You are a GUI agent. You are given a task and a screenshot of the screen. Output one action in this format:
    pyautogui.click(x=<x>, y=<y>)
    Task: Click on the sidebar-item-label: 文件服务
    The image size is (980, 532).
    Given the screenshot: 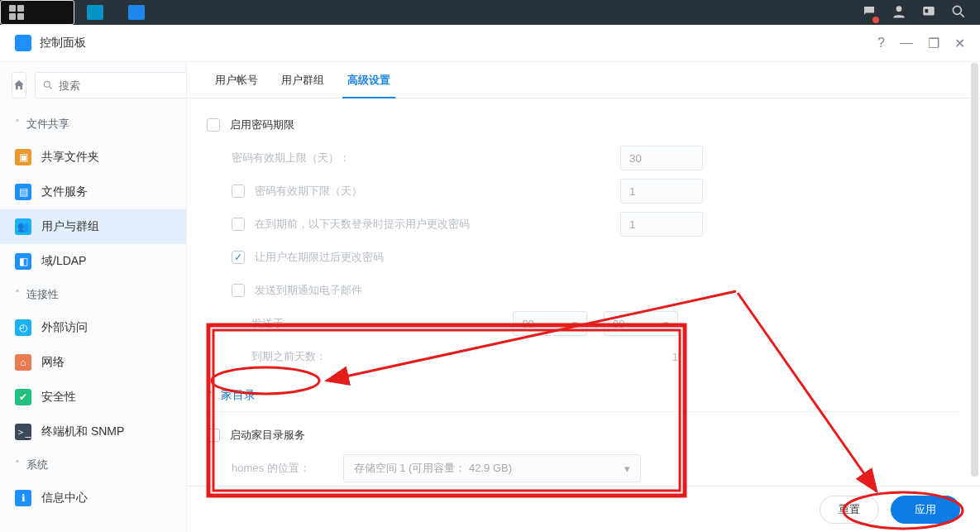 What is the action you would take?
    pyautogui.click(x=65, y=192)
    